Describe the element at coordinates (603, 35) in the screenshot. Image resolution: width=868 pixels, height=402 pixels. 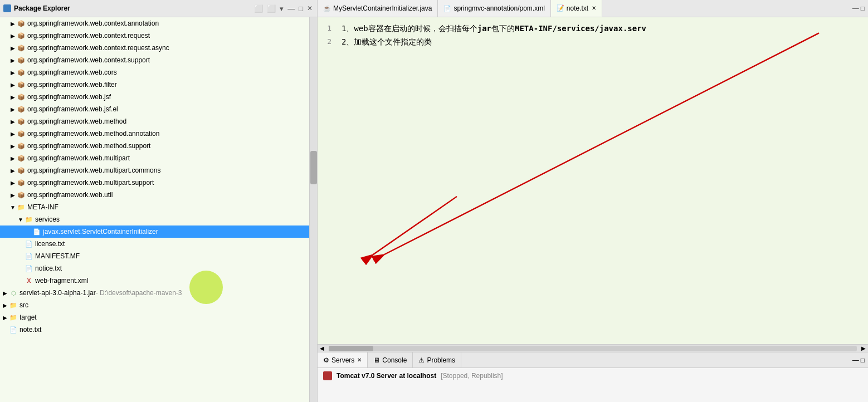
I see `code-lines: 1、web容器在启动的时候，会扫描每个jar包下的META-INF/servic…` at that location.